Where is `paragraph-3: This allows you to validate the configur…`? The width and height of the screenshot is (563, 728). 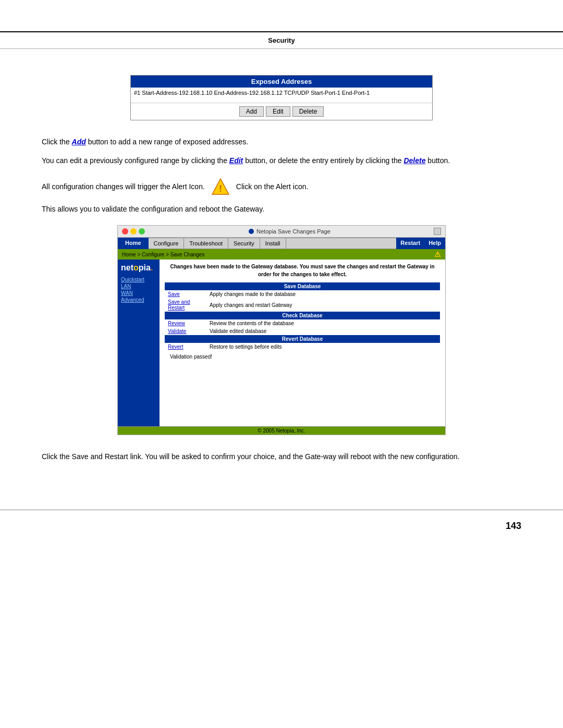
paragraph-3: This allows you to validate the configur… is located at coordinates (282, 209).